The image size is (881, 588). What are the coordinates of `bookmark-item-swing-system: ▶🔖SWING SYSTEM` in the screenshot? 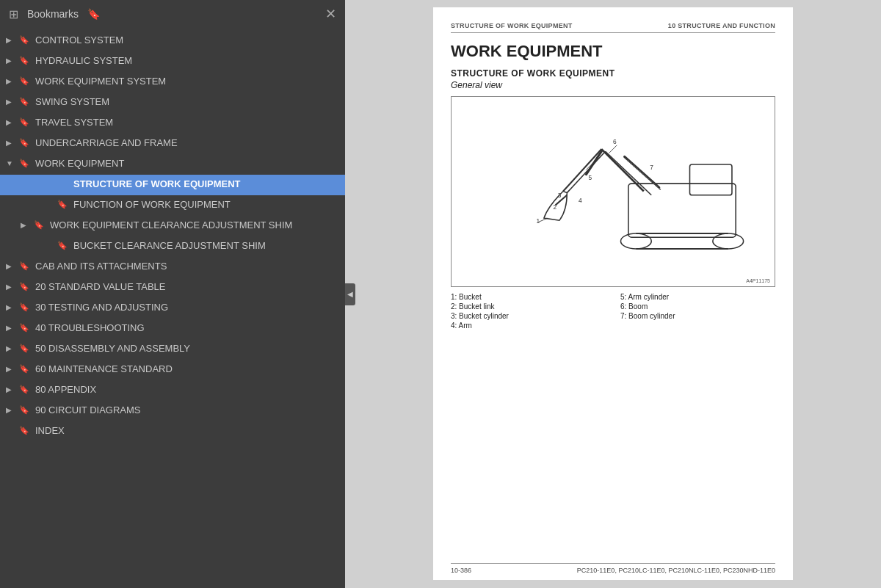 It's located at (173, 103).